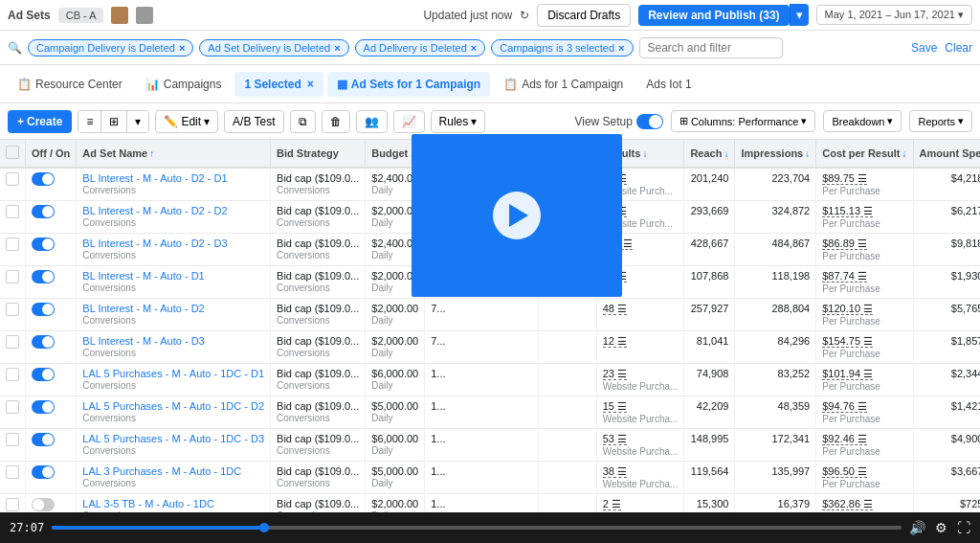 The width and height of the screenshot is (980, 543). I want to click on progress-fill, so click(158, 528).